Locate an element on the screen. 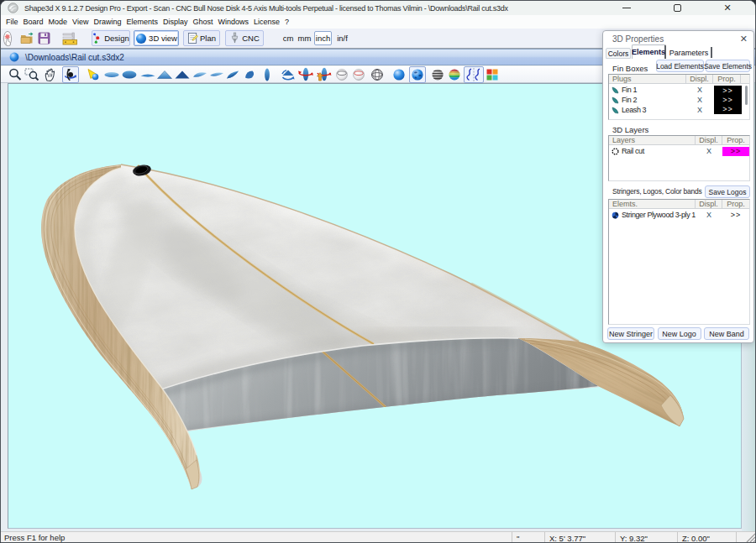 The image size is (756, 543). stringers-label: Stringers, Logos, Color bands is located at coordinates (657, 191).